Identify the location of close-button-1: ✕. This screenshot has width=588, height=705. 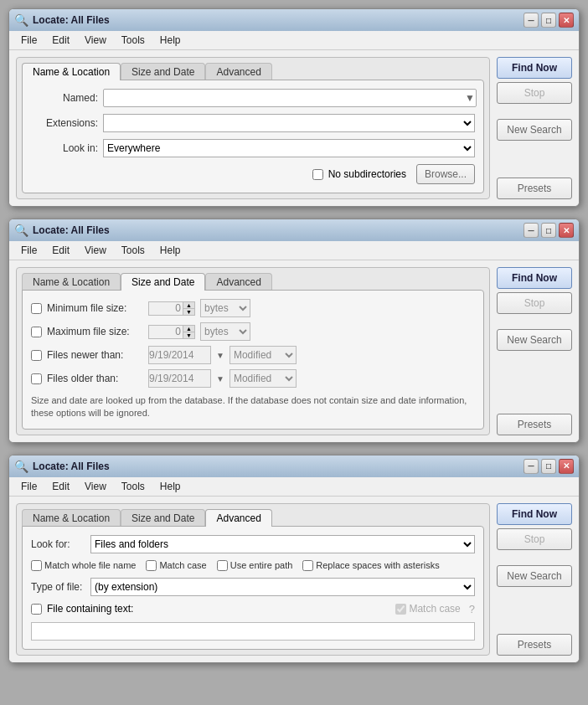
(566, 20).